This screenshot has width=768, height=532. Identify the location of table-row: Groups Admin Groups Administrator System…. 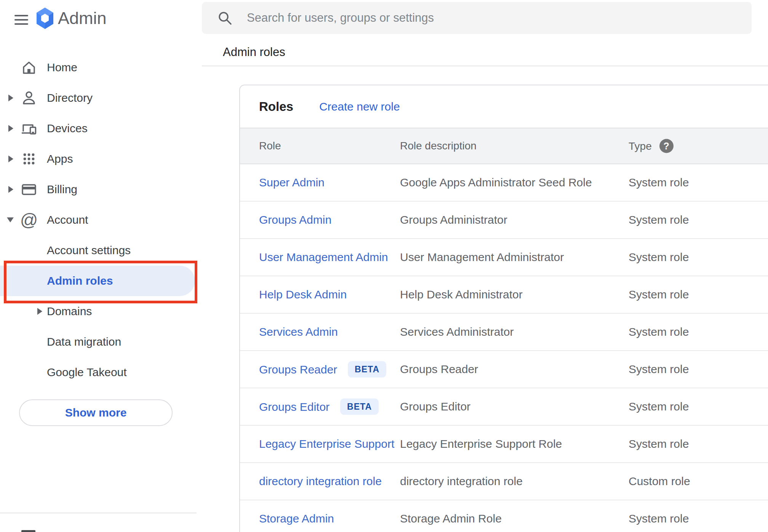
(504, 220).